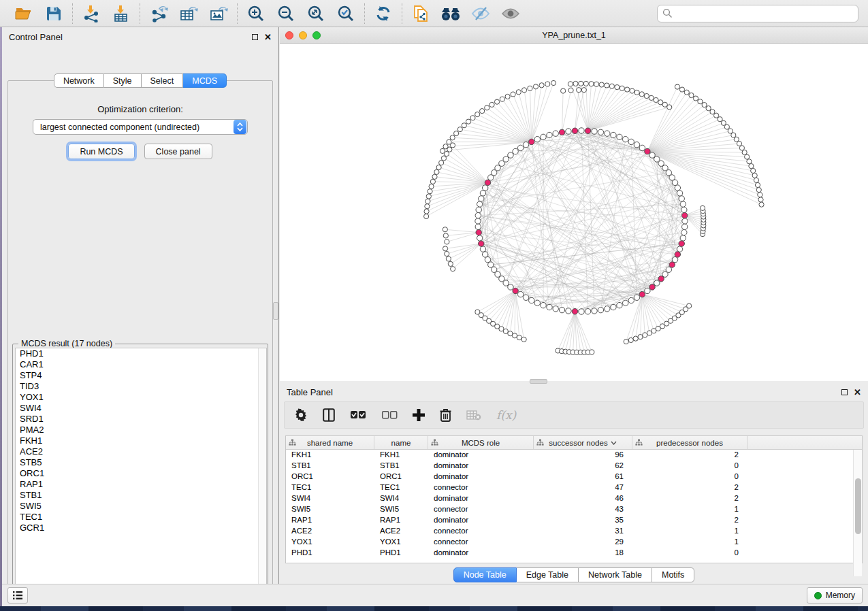 The height and width of the screenshot is (611, 868). Describe the element at coordinates (256, 14) in the screenshot. I see `zoom-in-button` at that location.